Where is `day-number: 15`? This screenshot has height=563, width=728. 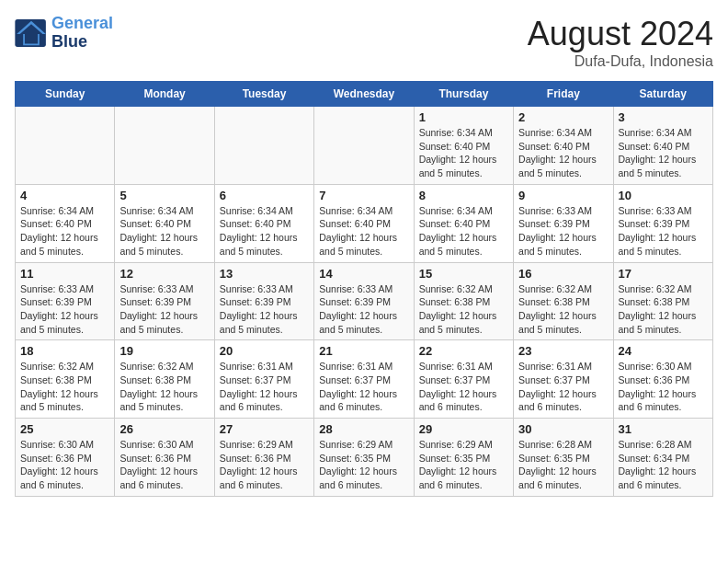
day-number: 15 is located at coordinates (463, 274).